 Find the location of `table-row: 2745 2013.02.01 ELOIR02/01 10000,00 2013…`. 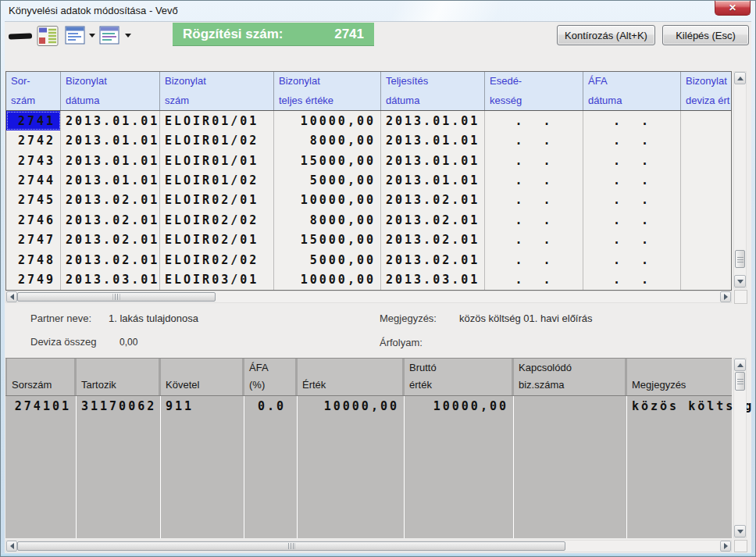

table-row: 2745 2013.02.01 ELOIR02/01 10000,00 2013… is located at coordinates (369, 200).